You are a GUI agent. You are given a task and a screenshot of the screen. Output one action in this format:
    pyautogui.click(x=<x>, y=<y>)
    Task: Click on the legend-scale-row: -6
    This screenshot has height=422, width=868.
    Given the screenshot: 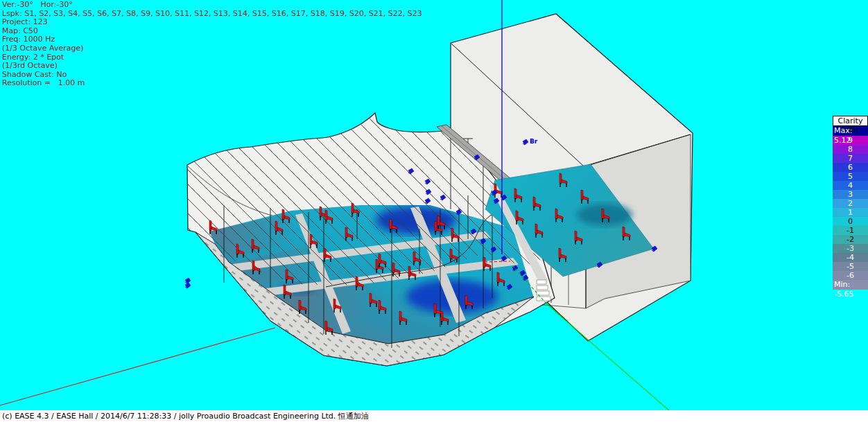 What is the action you would take?
    pyautogui.click(x=850, y=276)
    